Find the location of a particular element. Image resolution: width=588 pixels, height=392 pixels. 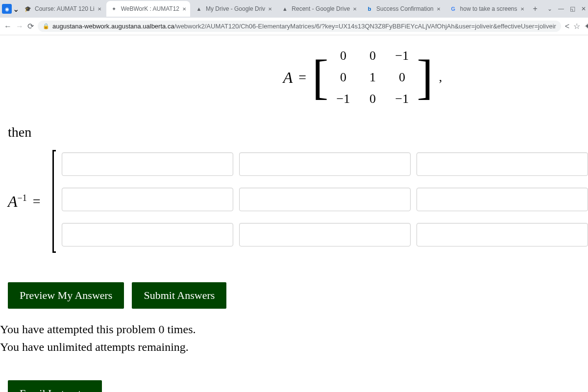

a-inverse-label: A−1 is located at coordinates (18, 202).